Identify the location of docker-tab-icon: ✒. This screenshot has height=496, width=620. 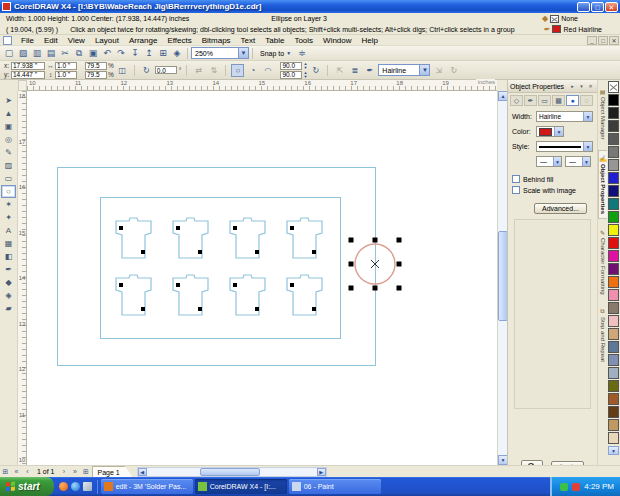
(530, 100).